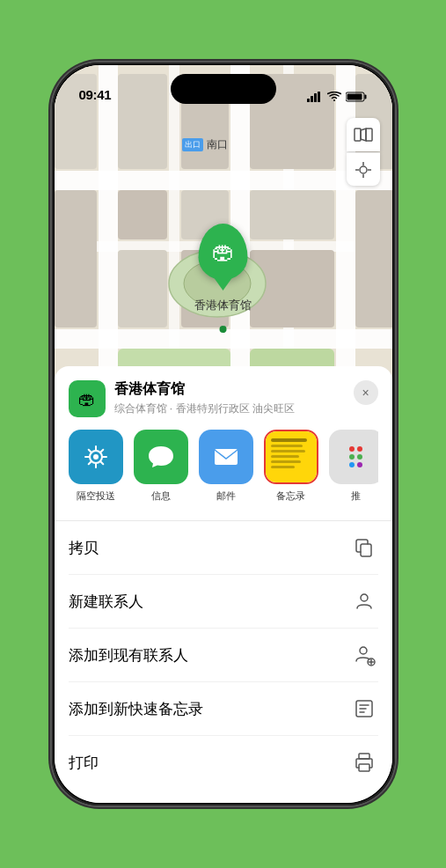  Describe the element at coordinates (87, 399) in the screenshot. I see `venue-logo: 🏟` at that location.